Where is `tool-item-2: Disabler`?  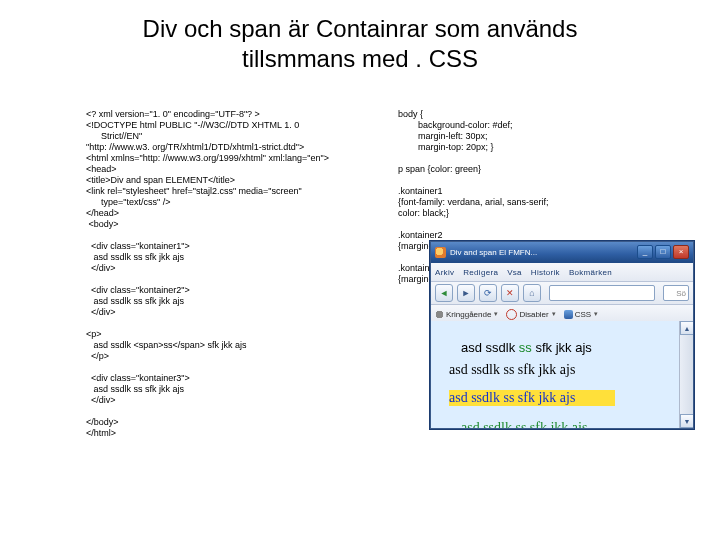
tool-item-2: Disabler is located at coordinates (530, 314).